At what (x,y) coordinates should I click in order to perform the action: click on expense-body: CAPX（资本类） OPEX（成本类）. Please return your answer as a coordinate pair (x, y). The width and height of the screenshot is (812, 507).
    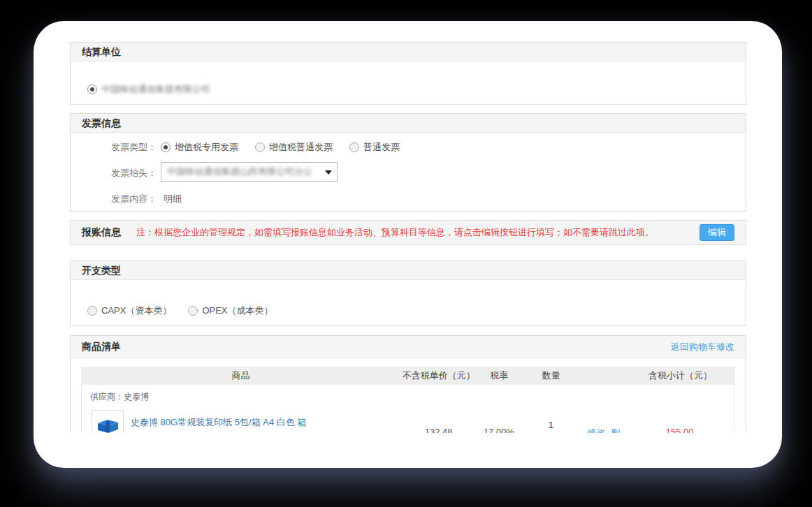
    Looking at the image, I should click on (408, 303).